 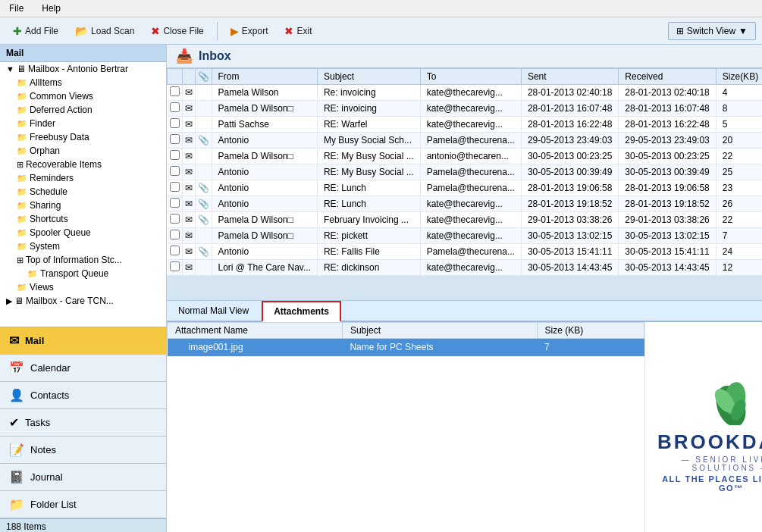 What do you see at coordinates (255, 330) in the screenshot?
I see `att-col-name: Attachment Name` at bounding box center [255, 330].